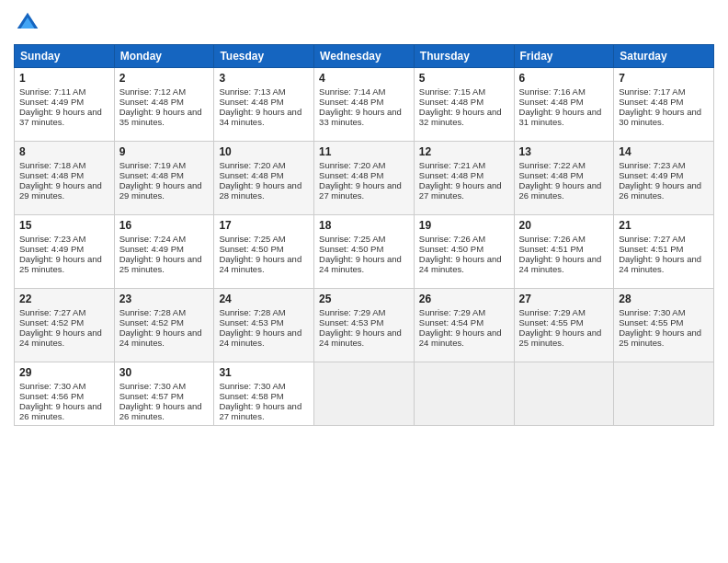 The image size is (728, 563). I want to click on table-row: 6 Sunrise: 7:16 AM Sunset: 4:48 PM Dayli…, so click(564, 105).